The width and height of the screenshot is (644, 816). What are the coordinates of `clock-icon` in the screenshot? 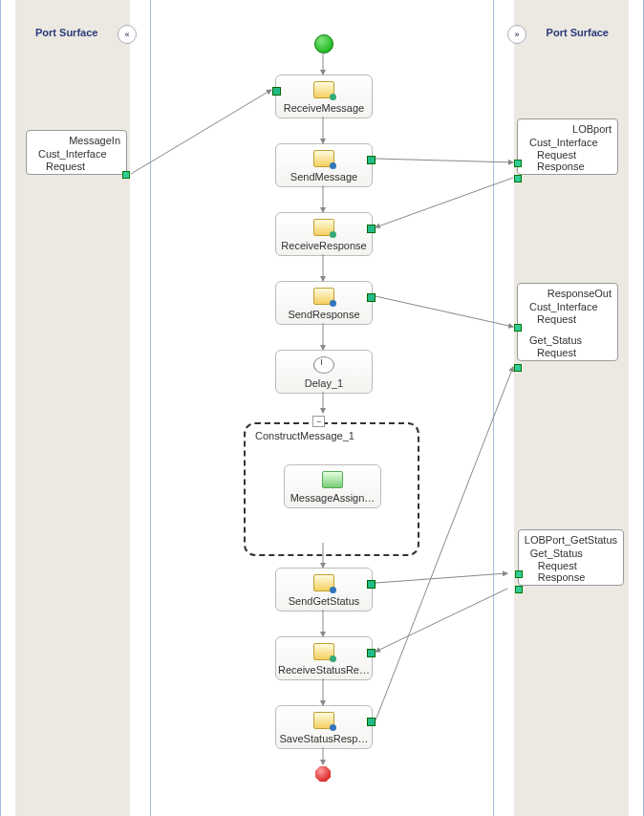 It's located at (324, 365).